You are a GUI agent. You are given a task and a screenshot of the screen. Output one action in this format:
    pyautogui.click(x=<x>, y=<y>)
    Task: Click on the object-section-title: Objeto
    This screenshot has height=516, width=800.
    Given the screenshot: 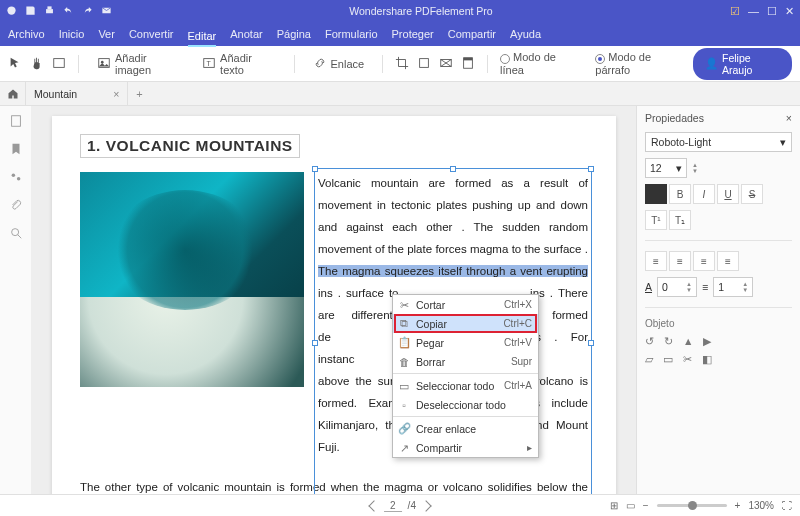 What is the action you would take?
    pyautogui.click(x=718, y=324)
    